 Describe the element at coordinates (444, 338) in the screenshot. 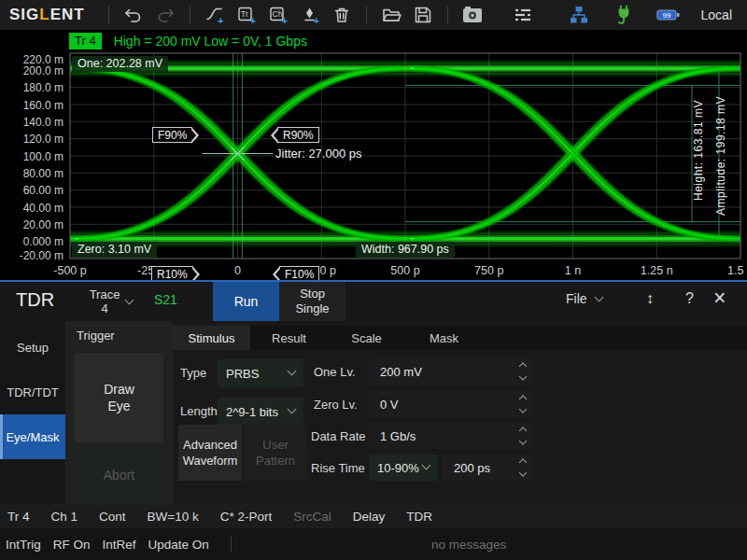

I see `tab-mask: Mask` at that location.